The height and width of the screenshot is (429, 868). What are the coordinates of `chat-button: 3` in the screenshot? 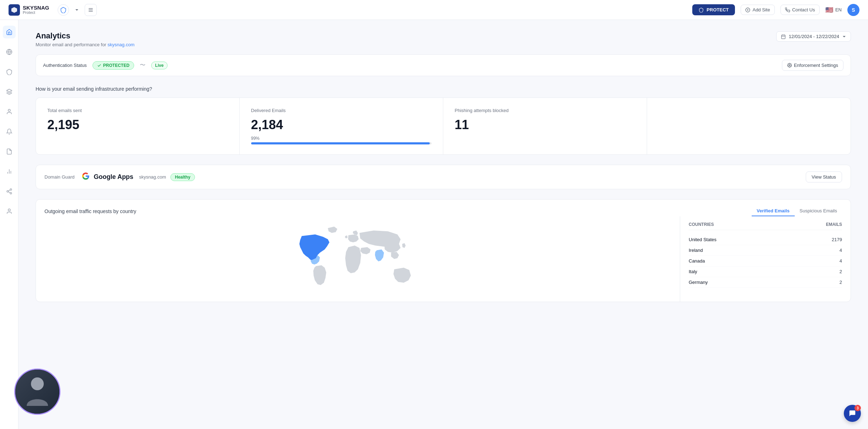 It's located at (852, 413).